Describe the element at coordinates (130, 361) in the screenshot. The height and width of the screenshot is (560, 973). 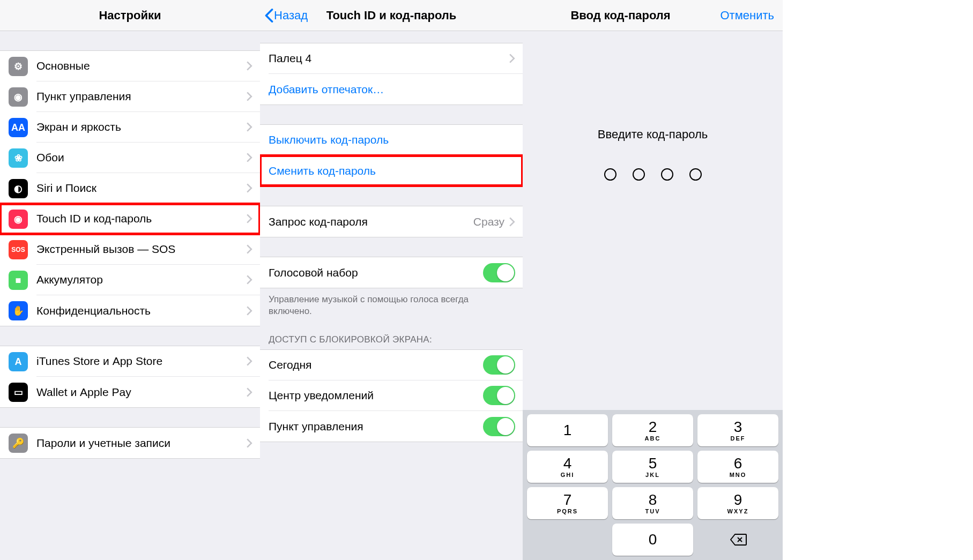
I see `settings-cell: AiTunes Store и App Store` at that location.